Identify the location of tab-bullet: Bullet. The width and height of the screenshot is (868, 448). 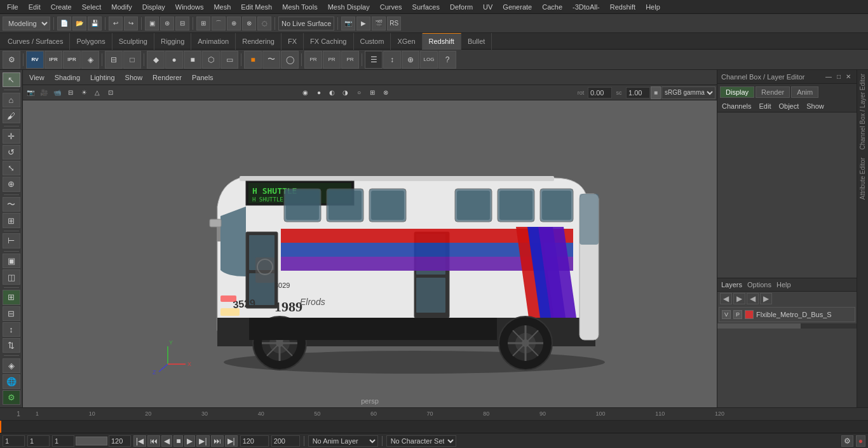
(477, 41).